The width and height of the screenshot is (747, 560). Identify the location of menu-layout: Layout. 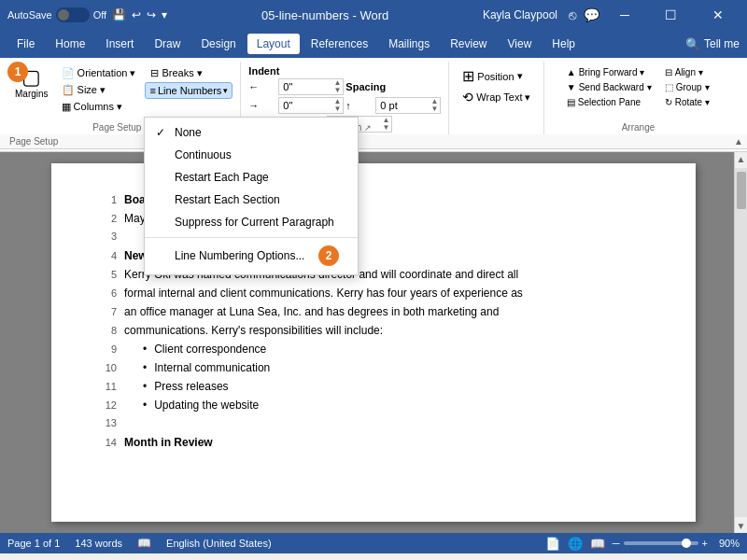
(274, 44).